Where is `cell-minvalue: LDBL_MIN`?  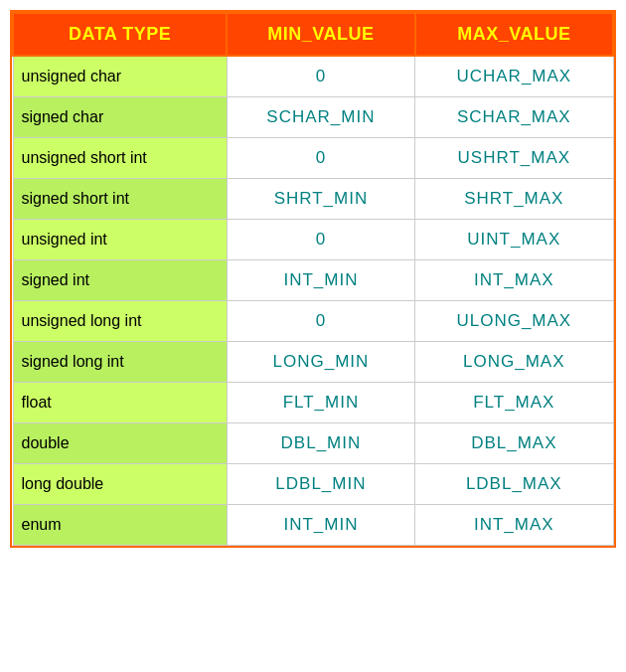 cell-minvalue: LDBL_MIN is located at coordinates (320, 485).